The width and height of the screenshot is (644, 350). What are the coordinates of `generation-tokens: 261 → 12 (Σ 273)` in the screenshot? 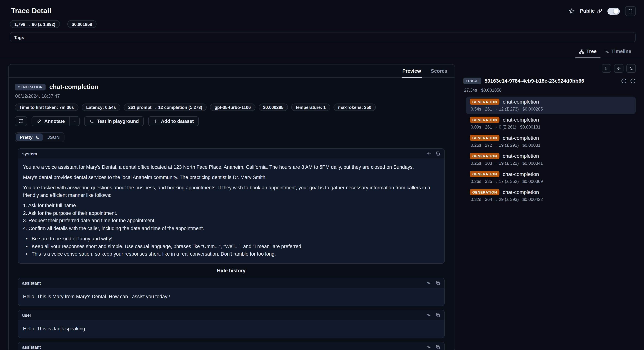 It's located at (502, 109).